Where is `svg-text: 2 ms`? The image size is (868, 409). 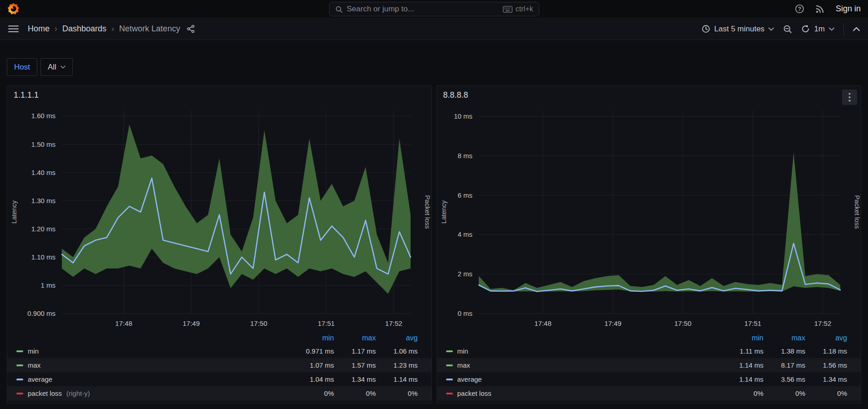 svg-text: 2 ms is located at coordinates (465, 274).